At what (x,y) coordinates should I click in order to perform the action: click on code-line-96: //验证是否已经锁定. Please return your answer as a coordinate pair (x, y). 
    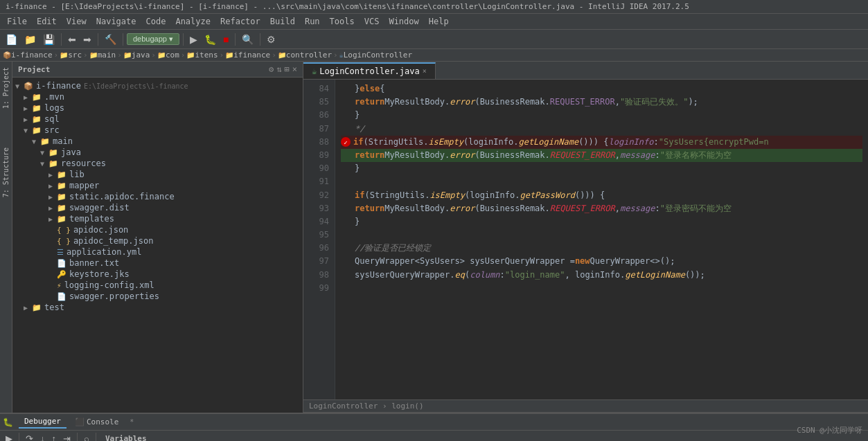
    Looking at the image, I should click on (601, 248).